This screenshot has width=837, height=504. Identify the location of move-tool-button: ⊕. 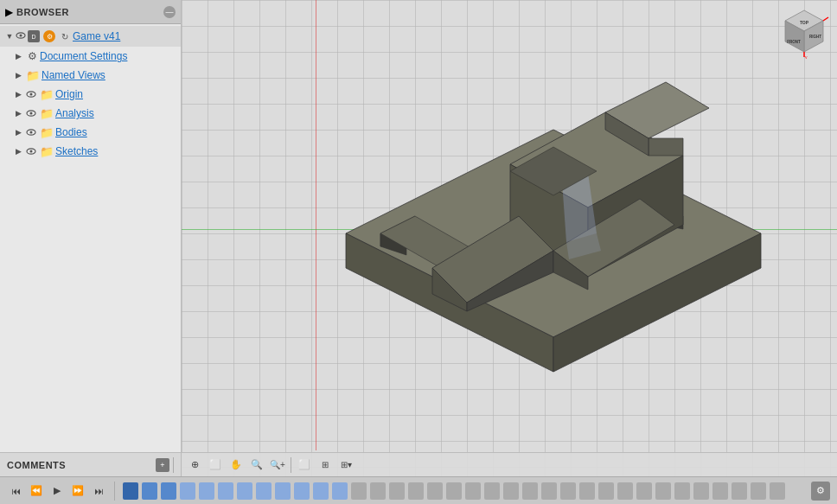
(195, 465).